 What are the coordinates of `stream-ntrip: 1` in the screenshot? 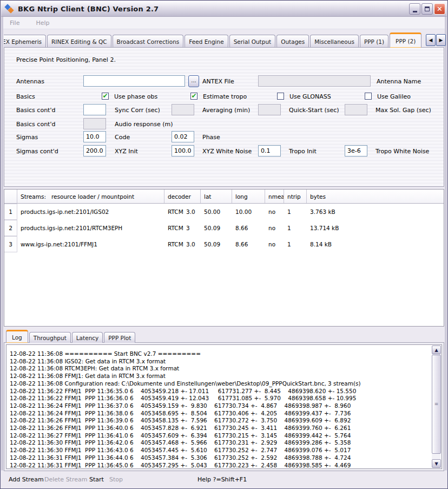 It's located at (295, 244).